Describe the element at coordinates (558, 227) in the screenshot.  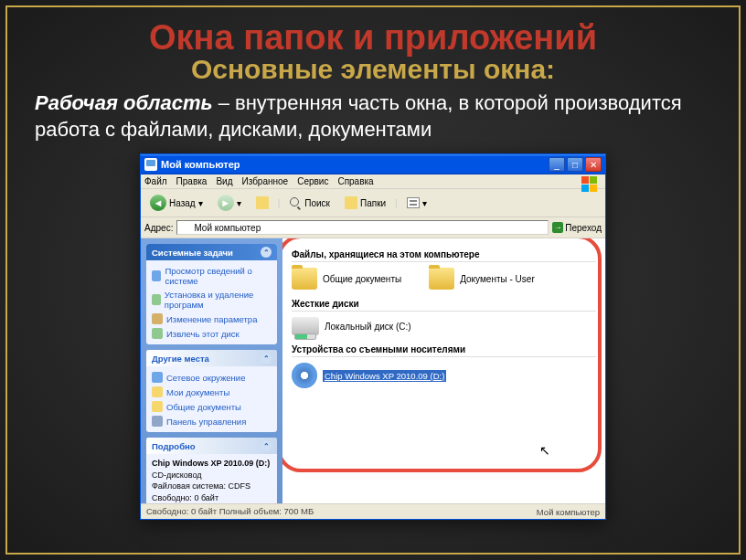
I see `go-arrow-icon: →` at that location.